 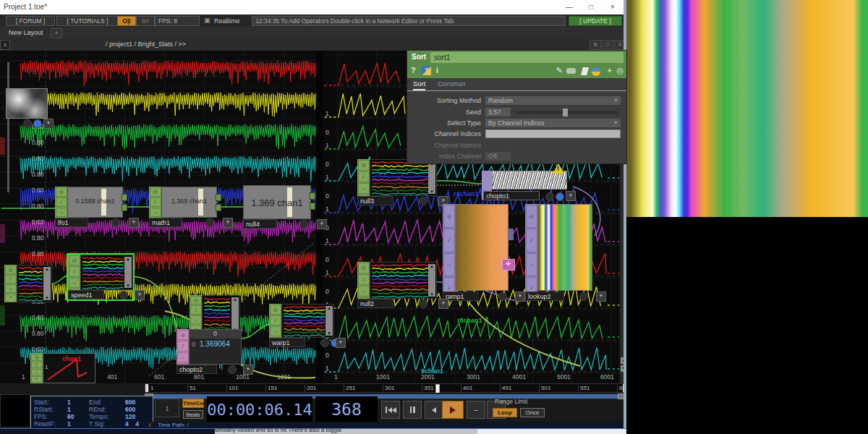 I want to click on update-button: [ UPDATE ], so click(x=595, y=21).